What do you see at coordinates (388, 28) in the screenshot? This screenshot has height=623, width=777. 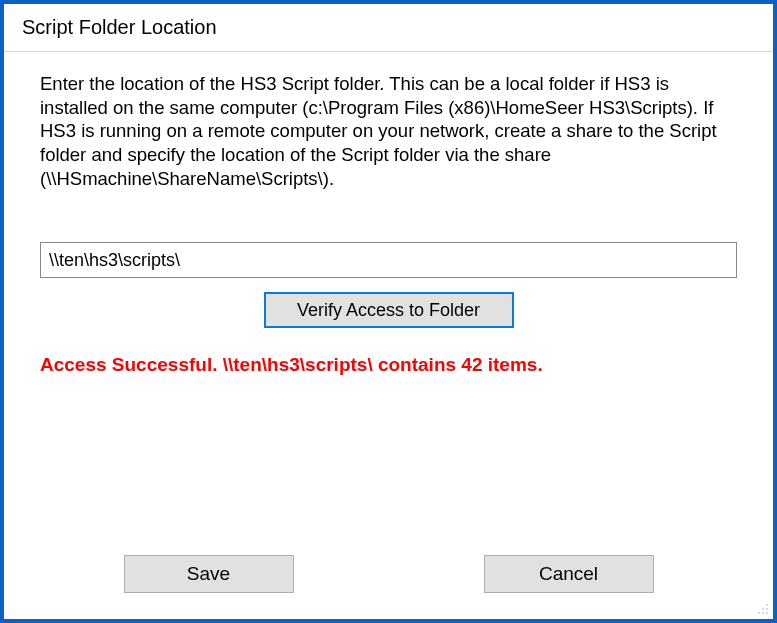 I see `dialog-title: Script Folder Location` at bounding box center [388, 28].